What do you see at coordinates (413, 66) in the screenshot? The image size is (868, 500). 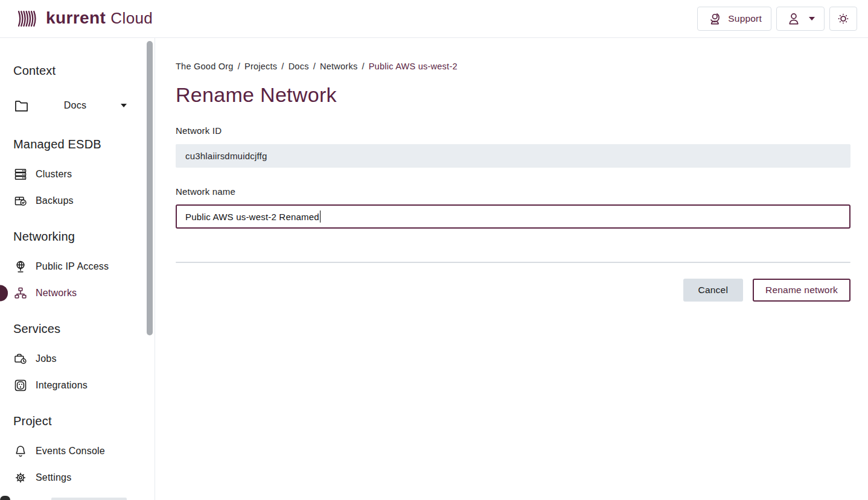 I see `breadcrumb-current: Public AWS us-west-2` at bounding box center [413, 66].